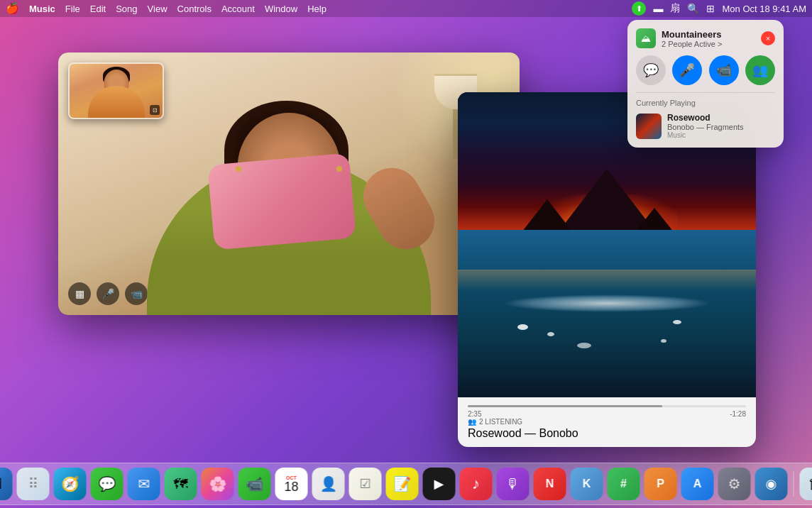 This screenshot has width=812, height=508. I want to click on apple-menu: 🍎, so click(13, 9).